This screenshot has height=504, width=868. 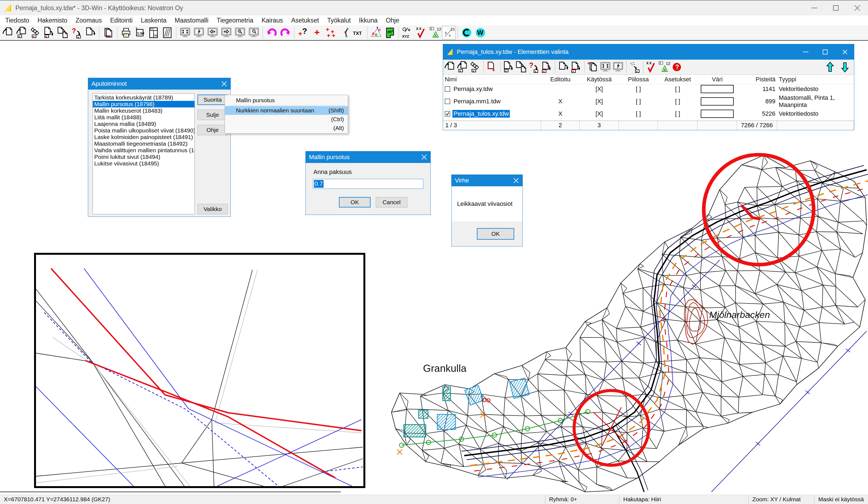 I want to click on context-menu-item: (Ctrl), so click(x=287, y=119).